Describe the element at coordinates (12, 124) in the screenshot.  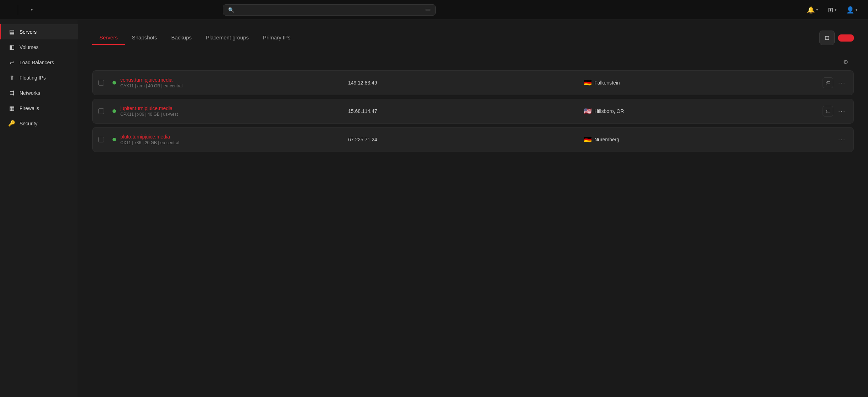
I see `security-icon: 🔑` at that location.